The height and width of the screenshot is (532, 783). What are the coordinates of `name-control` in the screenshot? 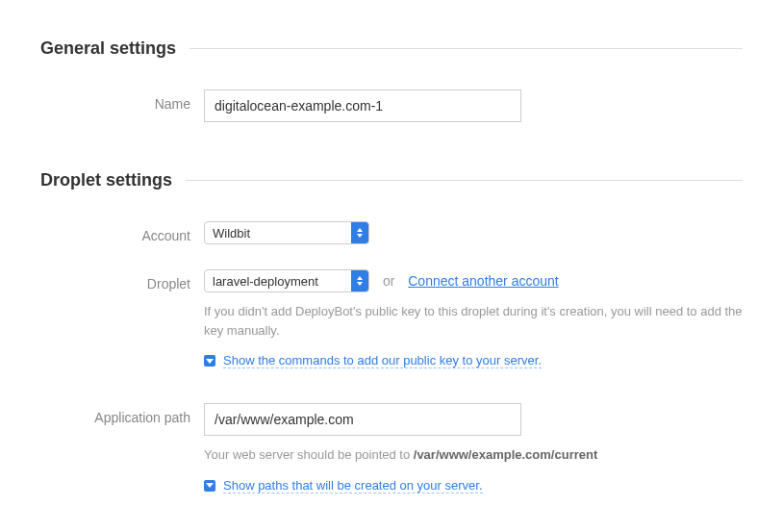 It's located at (473, 106).